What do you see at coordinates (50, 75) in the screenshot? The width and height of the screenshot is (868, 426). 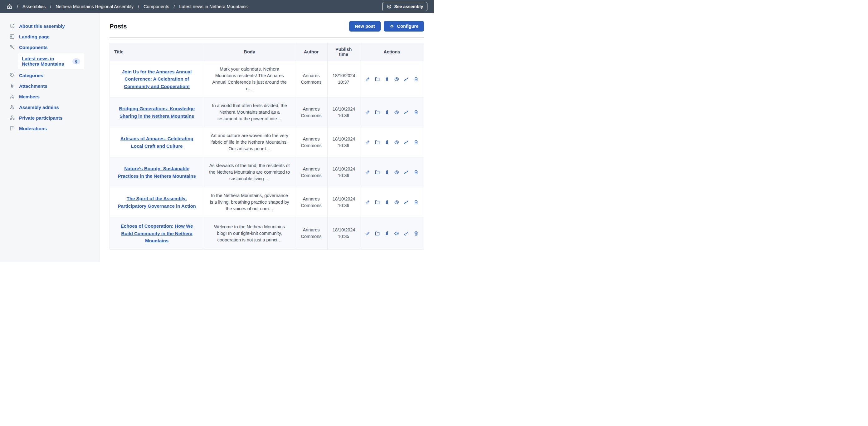 I see `sidebar-item-categories: Categories` at bounding box center [50, 75].